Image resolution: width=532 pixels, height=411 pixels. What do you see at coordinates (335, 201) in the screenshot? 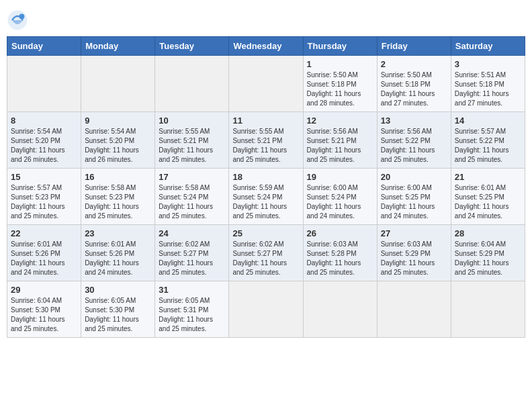
I see `day-info: Sunrise: 6:00 AMSunset: 5:24 PMDaylight:…` at bounding box center [335, 201].